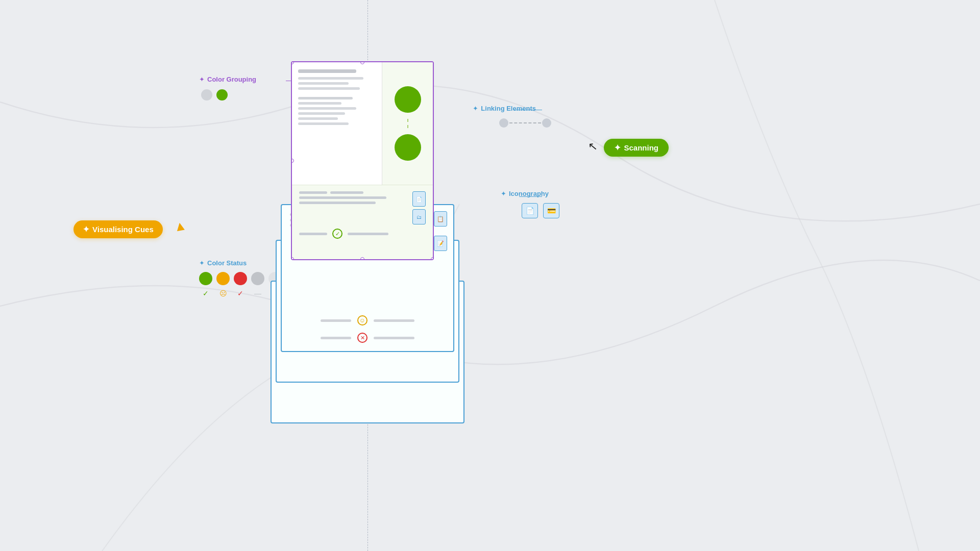 This screenshot has width=980, height=551. I want to click on iconography-asterisk: ✦, so click(503, 194).